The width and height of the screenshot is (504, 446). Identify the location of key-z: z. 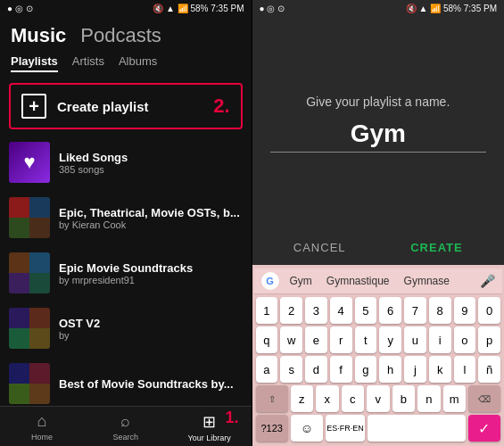
(302, 399).